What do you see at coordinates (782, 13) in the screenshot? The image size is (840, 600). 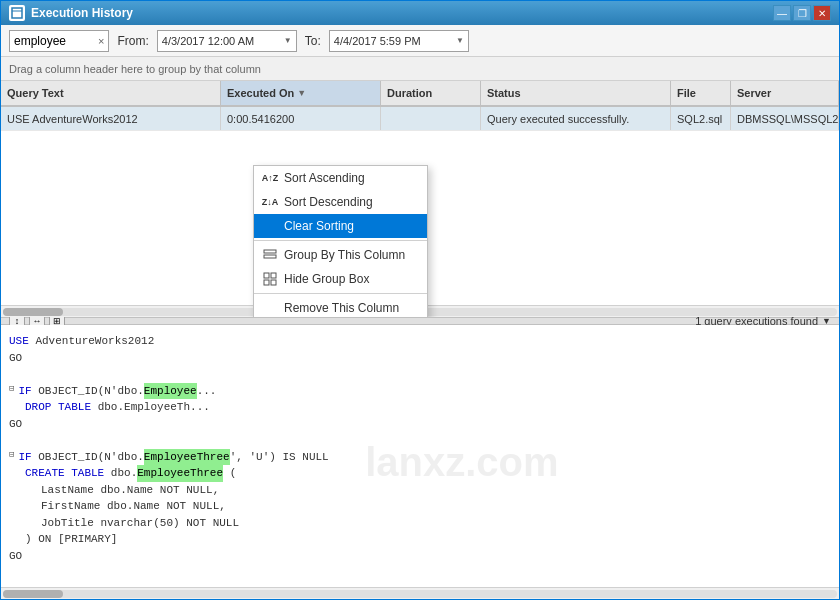 I see `minimize-button: —` at bounding box center [782, 13].